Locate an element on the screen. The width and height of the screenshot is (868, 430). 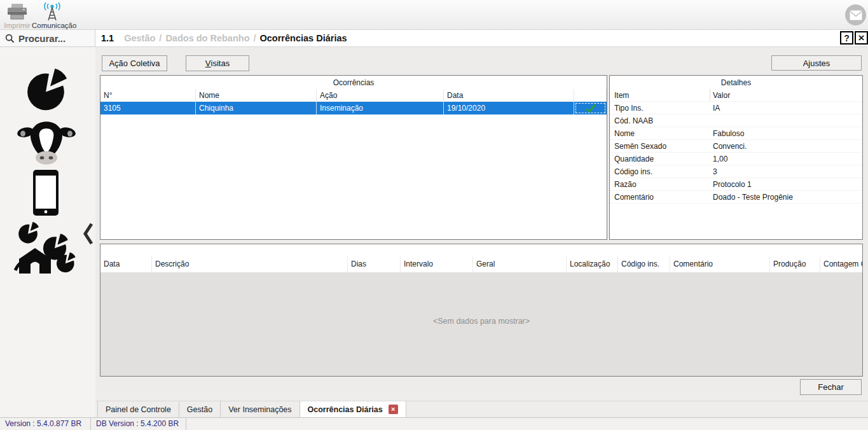
sidebar-item-mobile is located at coordinates (46, 193).